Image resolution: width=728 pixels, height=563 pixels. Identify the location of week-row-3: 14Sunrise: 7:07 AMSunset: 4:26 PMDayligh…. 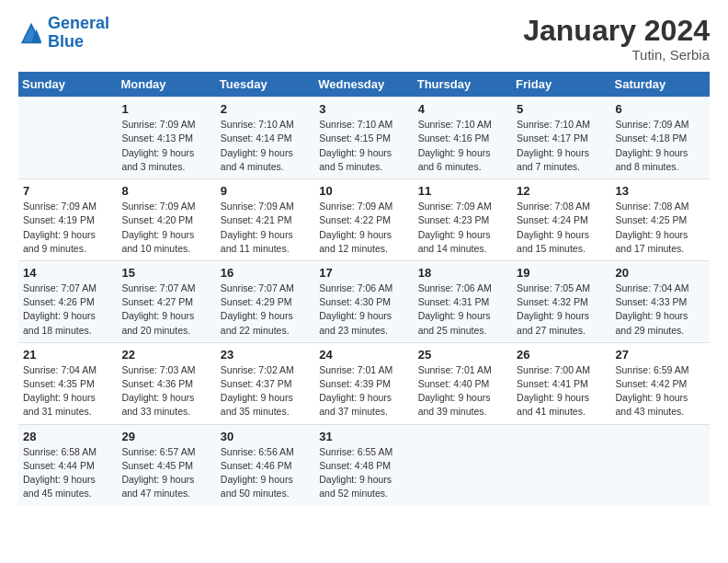
(364, 302).